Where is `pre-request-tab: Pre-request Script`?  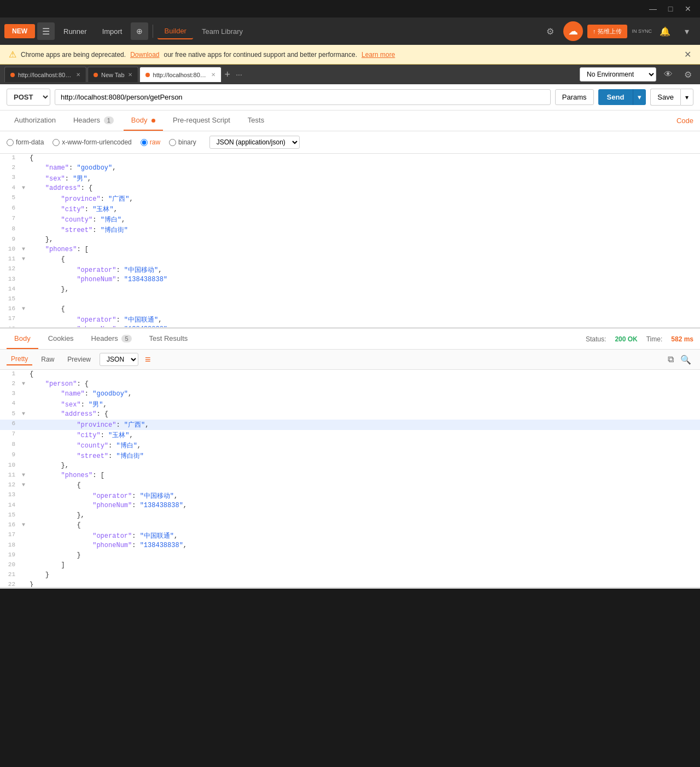
pre-request-tab: Pre-request Script is located at coordinates (201, 120).